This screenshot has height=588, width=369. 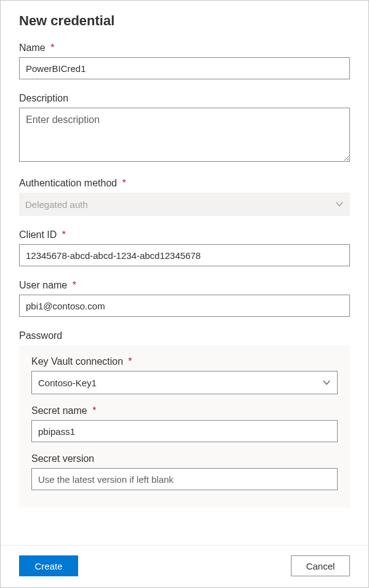 I want to click on client-id-field: Client ID *, so click(x=184, y=248).